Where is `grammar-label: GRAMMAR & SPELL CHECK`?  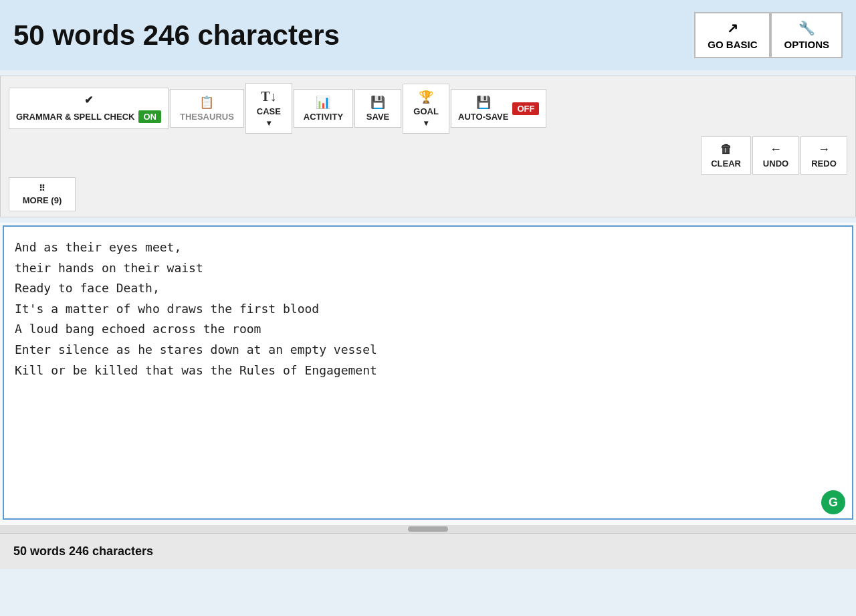 grammar-label: GRAMMAR & SPELL CHECK is located at coordinates (75, 116).